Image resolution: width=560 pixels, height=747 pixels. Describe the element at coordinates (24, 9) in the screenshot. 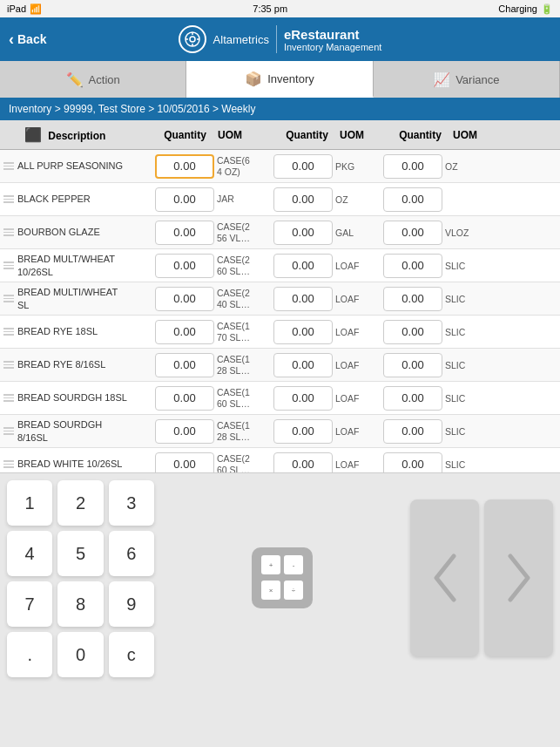

I see `status-left: iPad 📶` at that location.